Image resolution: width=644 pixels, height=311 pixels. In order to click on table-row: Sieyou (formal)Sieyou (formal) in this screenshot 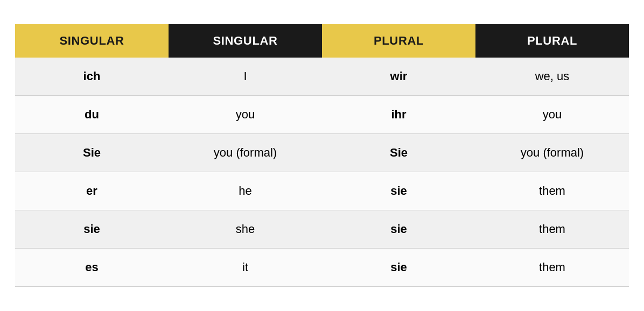, I will do `click(322, 153)`.